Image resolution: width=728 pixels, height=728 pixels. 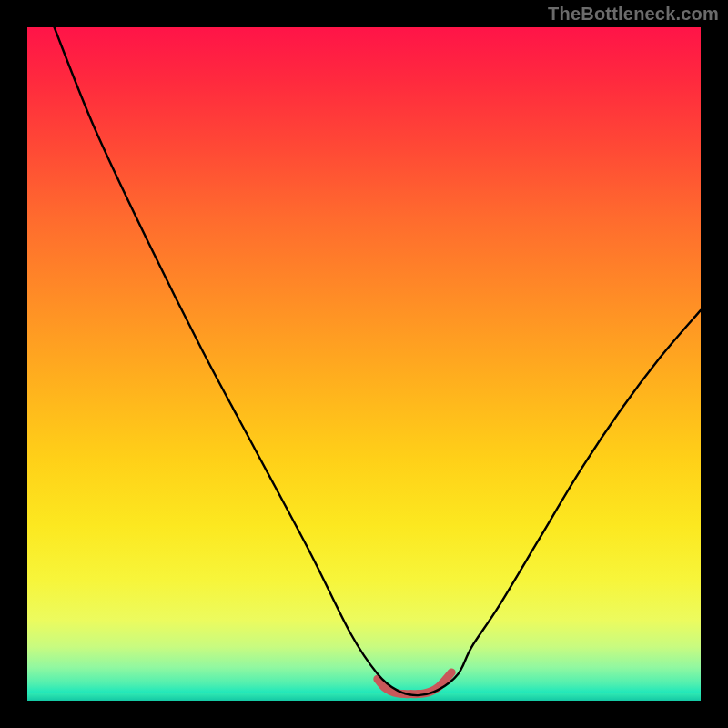 What do you see at coordinates (415, 683) in the screenshot?
I see `bottleneck-accent-curve` at bounding box center [415, 683].